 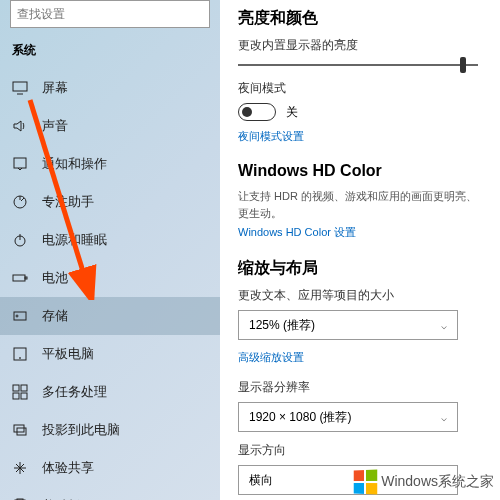 What do you see at coordinates (55, 316) in the screenshot?
I see `sidebar-item-label: 存储` at bounding box center [55, 316].